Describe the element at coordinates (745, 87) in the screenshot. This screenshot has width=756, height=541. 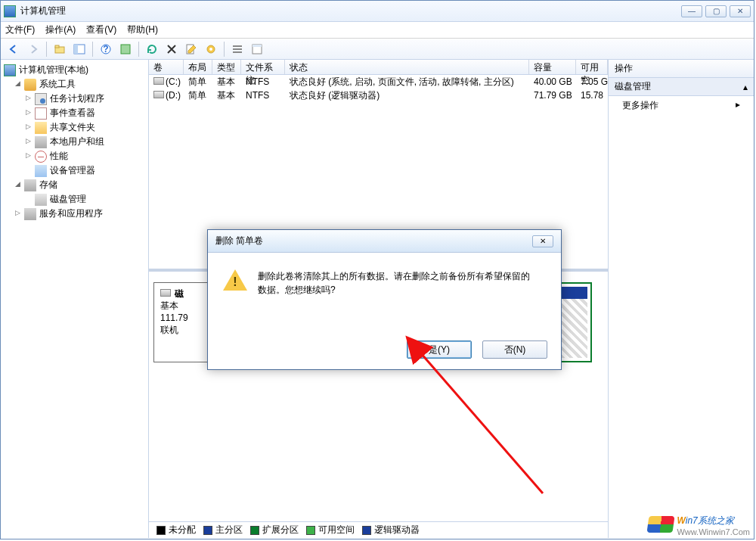
I see `collapse-icon: ▴` at that location.